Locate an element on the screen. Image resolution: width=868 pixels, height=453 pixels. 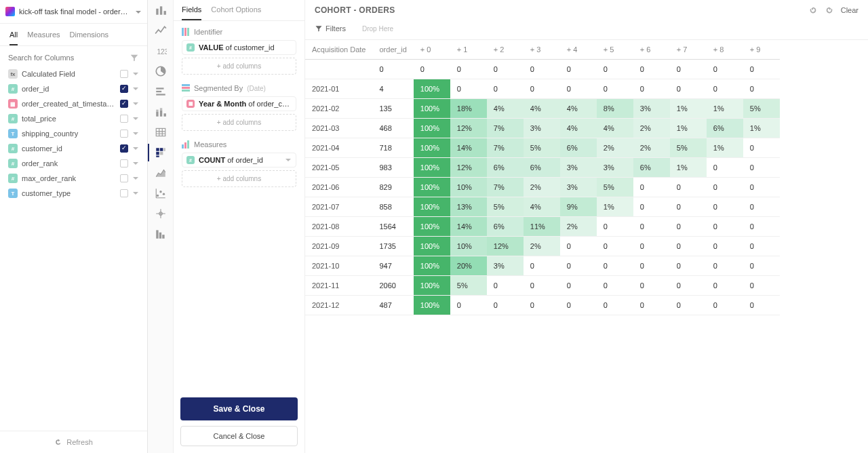
field-row-order-rank: #order_rank is located at coordinates (73, 163).